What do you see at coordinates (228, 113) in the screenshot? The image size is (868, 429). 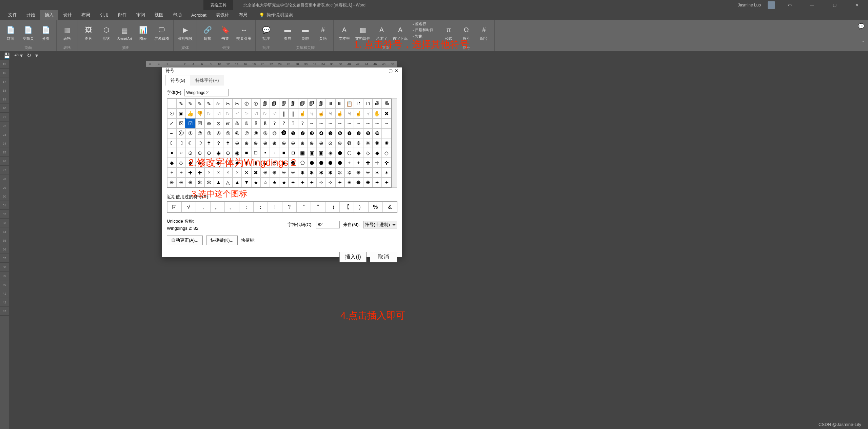 I see `symbol-cell: ☞` at bounding box center [228, 113].